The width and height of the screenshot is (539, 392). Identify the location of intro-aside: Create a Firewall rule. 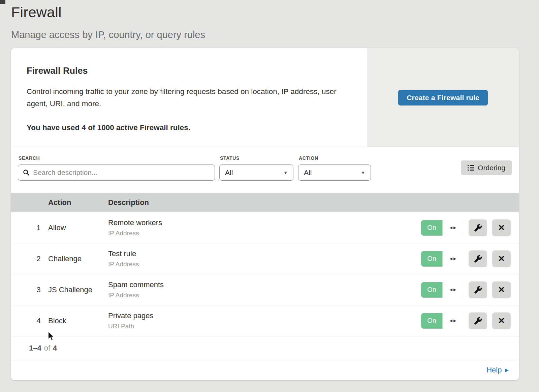
(443, 98).